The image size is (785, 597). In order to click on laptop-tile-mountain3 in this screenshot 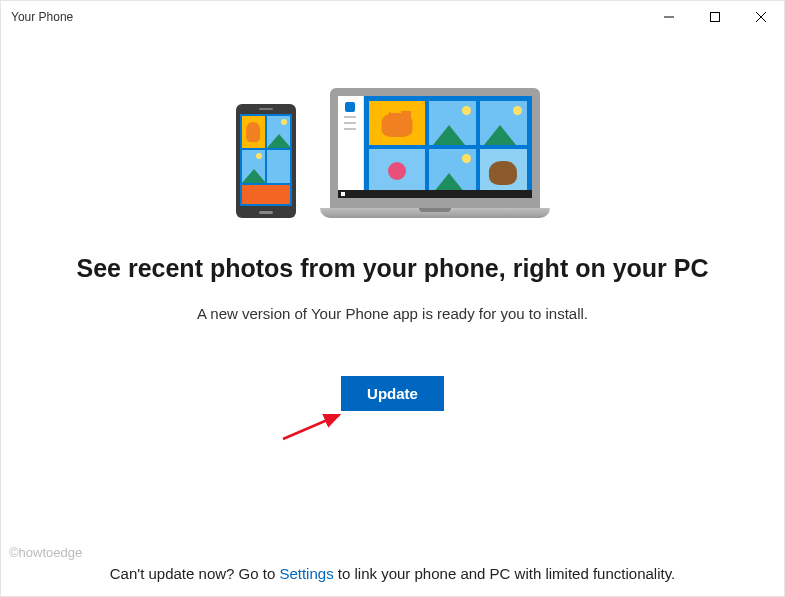, I will do `click(452, 171)`.